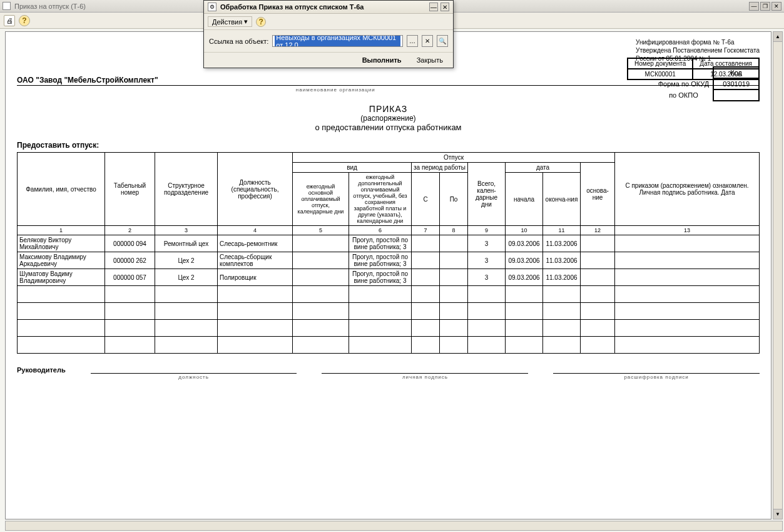 This screenshot has width=784, height=532. Describe the element at coordinates (412, 41) in the screenshot. I see `select-button: …` at that location.